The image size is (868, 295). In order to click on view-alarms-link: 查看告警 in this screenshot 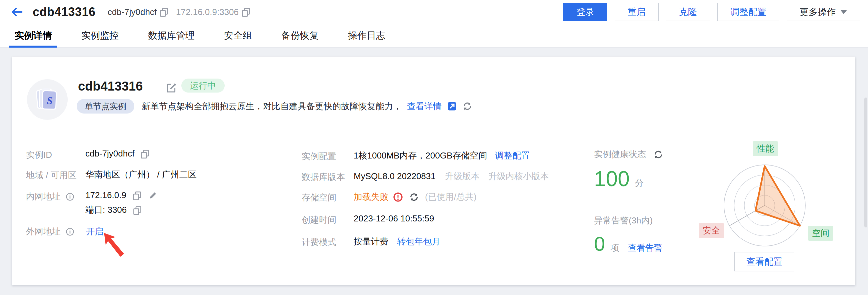, I will do `click(645, 248)`.